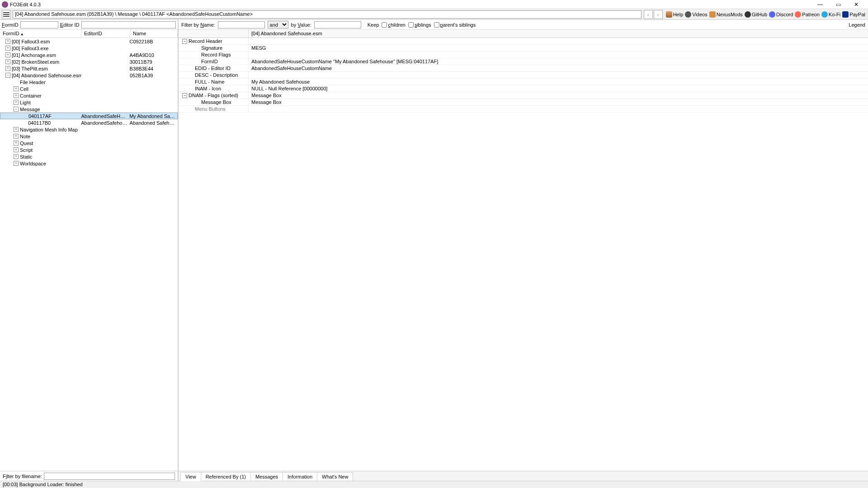 The width and height of the screenshot is (868, 488). What do you see at coordinates (226, 476) in the screenshot?
I see `tab-referenced-by: Referenced By (1)` at bounding box center [226, 476].